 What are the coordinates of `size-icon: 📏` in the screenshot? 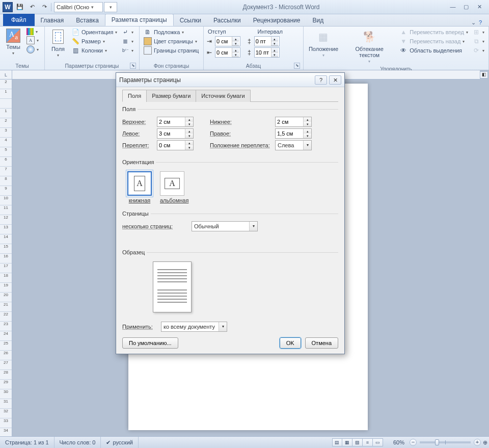 It's located at (75, 41).